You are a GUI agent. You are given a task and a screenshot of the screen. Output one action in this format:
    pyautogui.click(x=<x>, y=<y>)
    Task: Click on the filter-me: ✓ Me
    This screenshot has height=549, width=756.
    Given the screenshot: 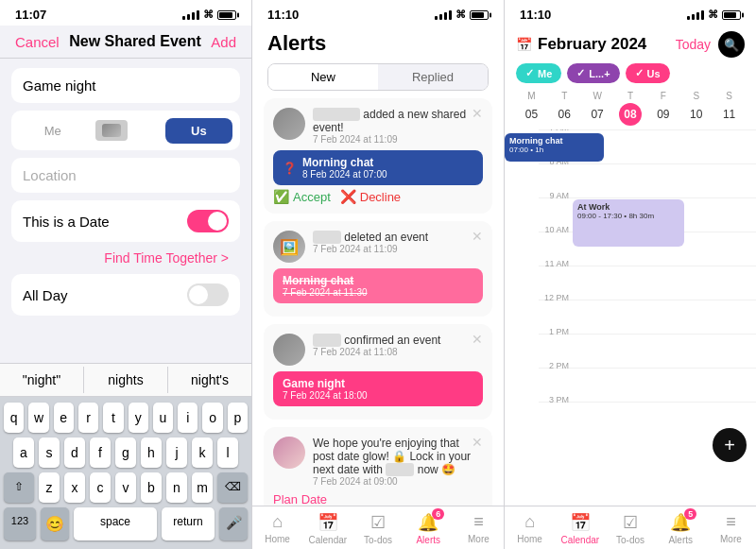 What is the action you would take?
    pyautogui.click(x=539, y=74)
    